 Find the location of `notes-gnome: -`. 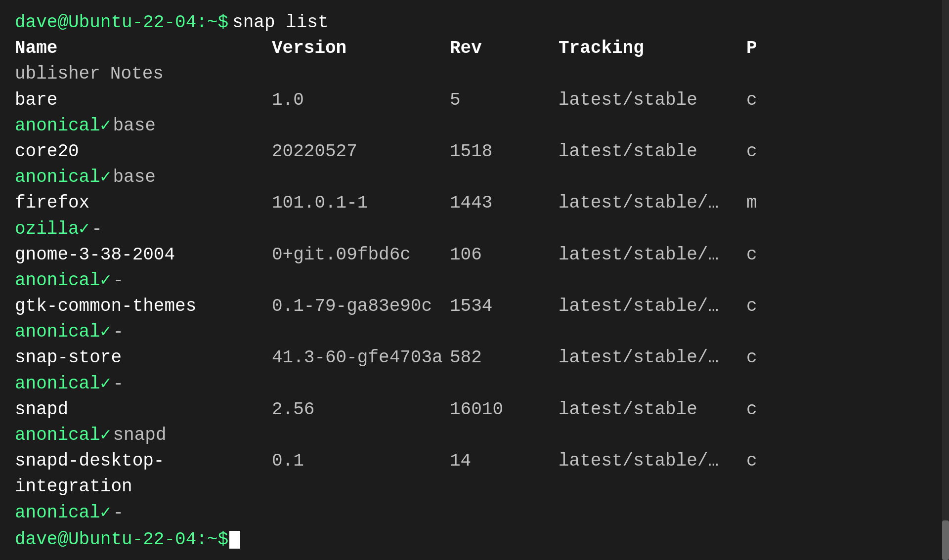

notes-gnome: - is located at coordinates (119, 281).